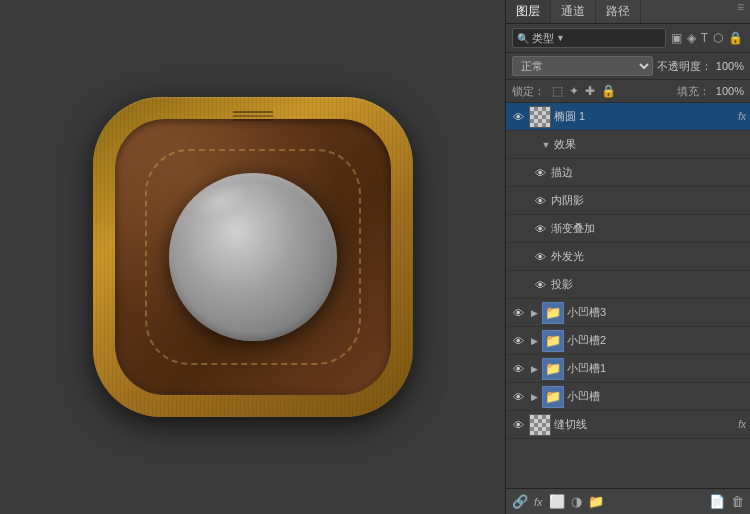  What do you see at coordinates (628, 173) in the screenshot?
I see `layer-item: 👁 描边` at bounding box center [628, 173].